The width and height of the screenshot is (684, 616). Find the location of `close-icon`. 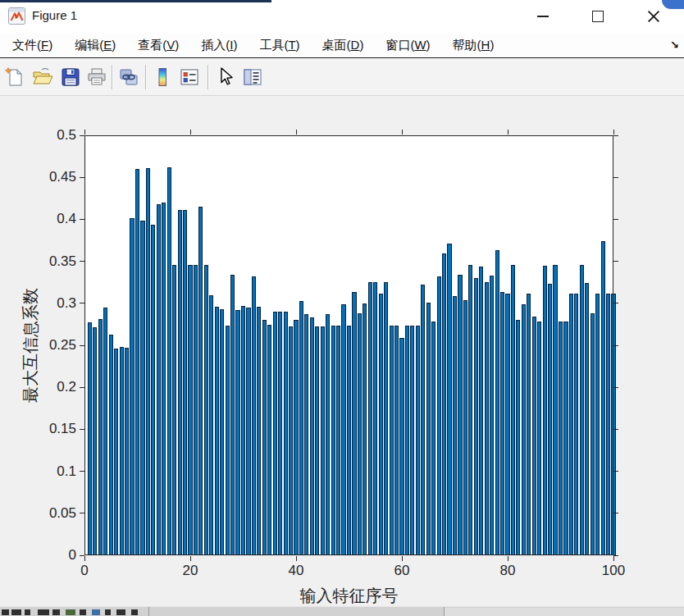

close-icon is located at coordinates (654, 16).